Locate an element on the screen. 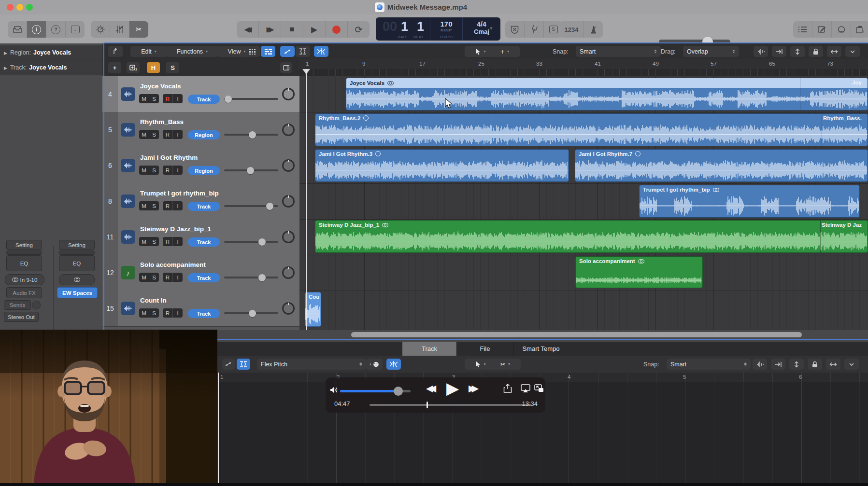  sends-button: Sends is located at coordinates (17, 305).